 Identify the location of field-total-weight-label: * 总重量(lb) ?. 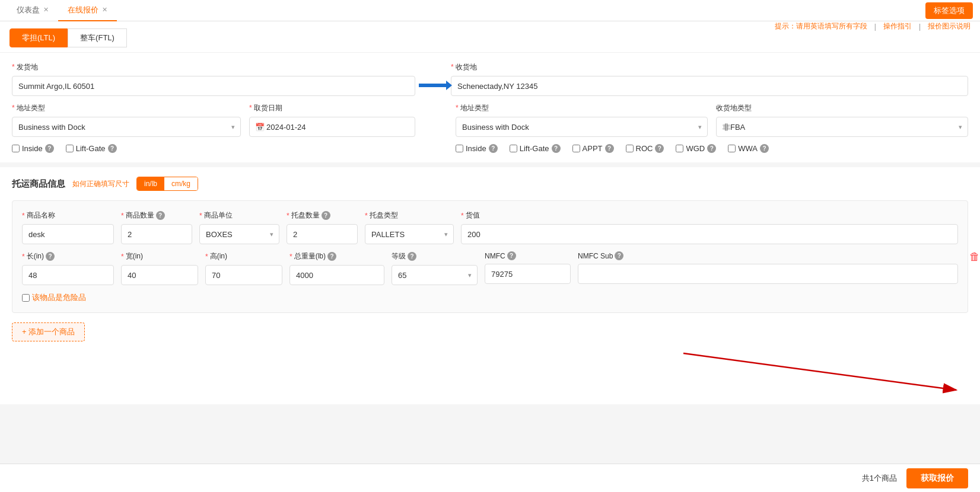
(337, 256).